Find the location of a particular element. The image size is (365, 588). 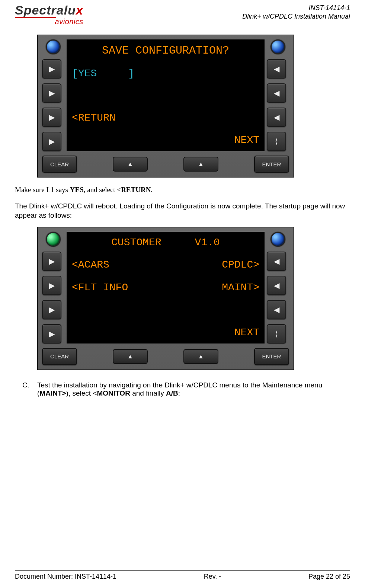

screen2-title-left: CUSTOMER is located at coordinates (136, 243).